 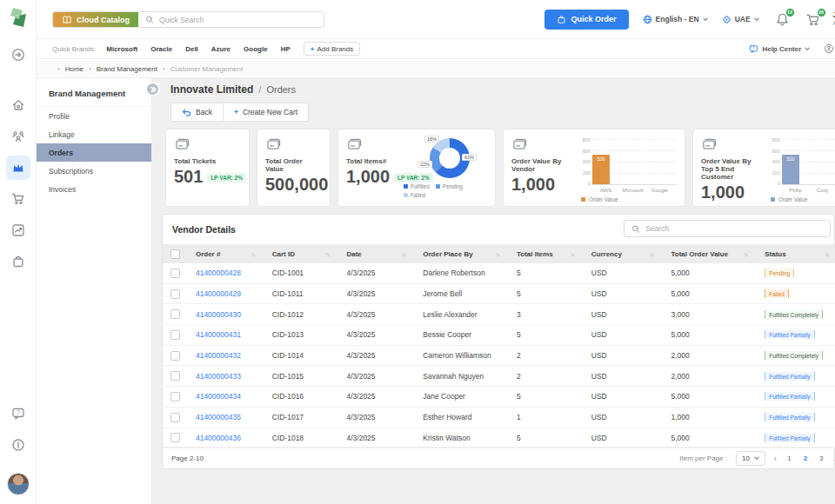 What do you see at coordinates (805, 459) in the screenshot?
I see `page-number: 2` at bounding box center [805, 459].